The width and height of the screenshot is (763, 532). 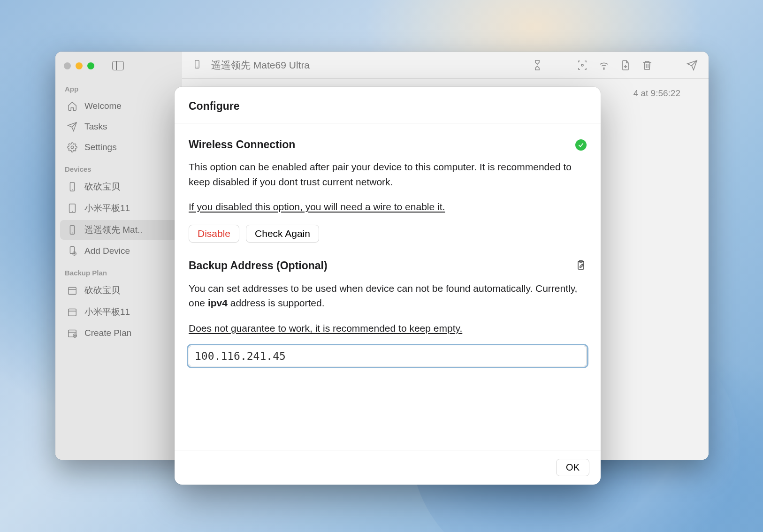 What do you see at coordinates (258, 266) in the screenshot?
I see `backup-address-title: Backup Address (Optional)` at bounding box center [258, 266].